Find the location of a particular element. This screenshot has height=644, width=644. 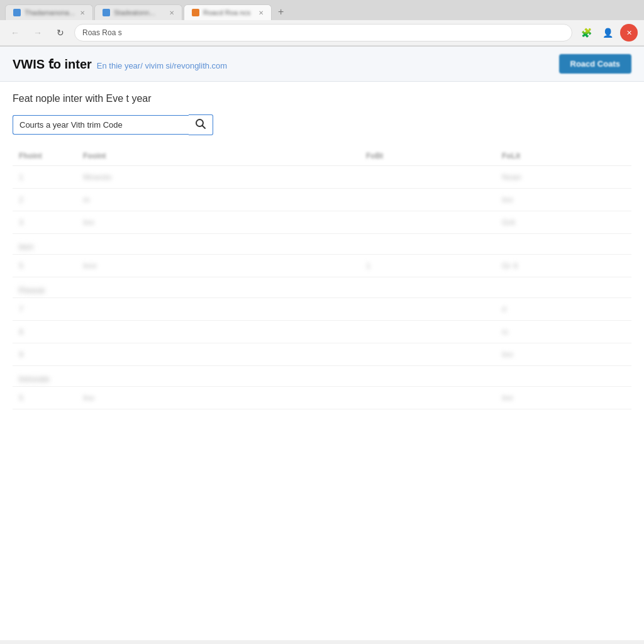

table-row: 8 rc is located at coordinates (322, 332).